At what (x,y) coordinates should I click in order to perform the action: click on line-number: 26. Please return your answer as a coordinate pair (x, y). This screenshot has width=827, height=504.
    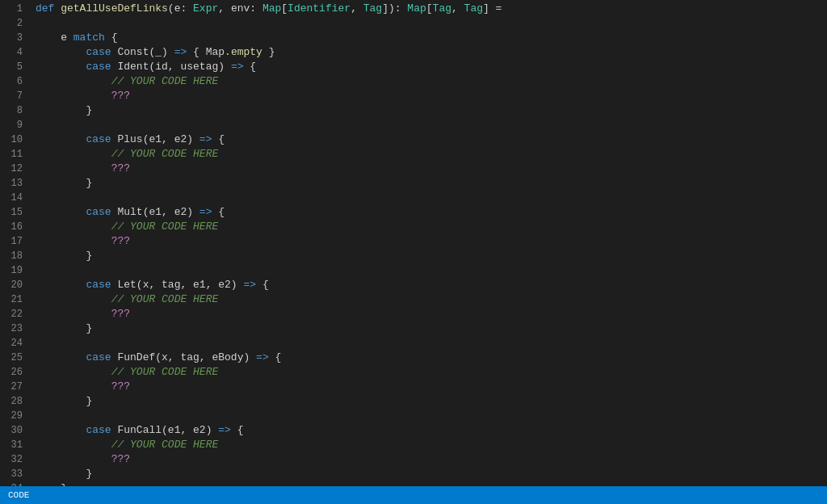
    Looking at the image, I should click on (15, 372).